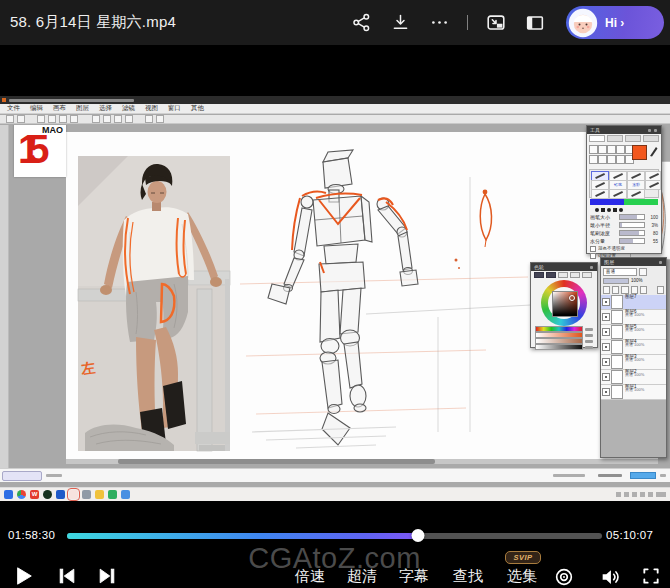 This screenshot has width=670, height=588. What do you see at coordinates (634, 428) in the screenshot?
I see `layer-list-empty-area` at bounding box center [634, 428].